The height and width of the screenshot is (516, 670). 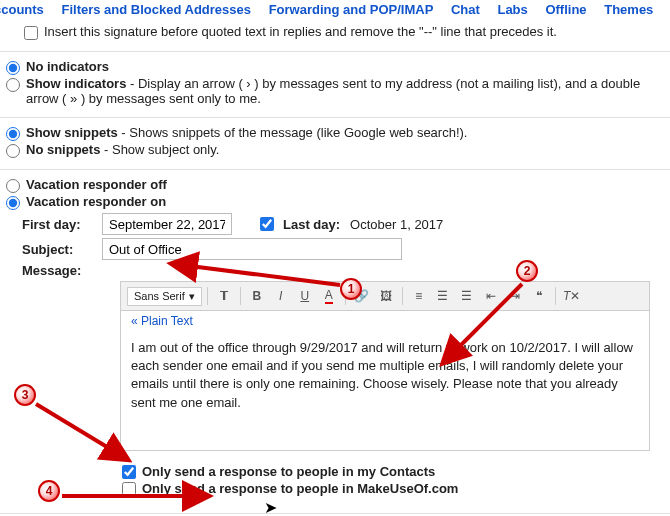 I want to click on tab-accounts: ccounts, so click(x=22, y=10).